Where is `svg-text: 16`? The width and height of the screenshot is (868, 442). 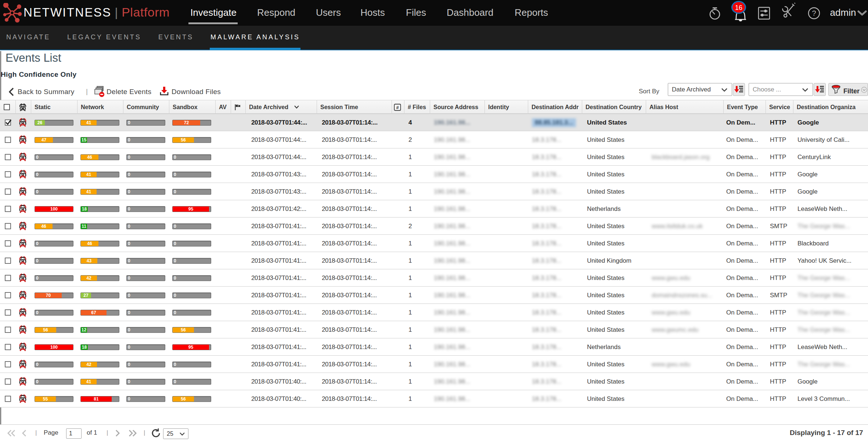 svg-text: 16 is located at coordinates (739, 8).